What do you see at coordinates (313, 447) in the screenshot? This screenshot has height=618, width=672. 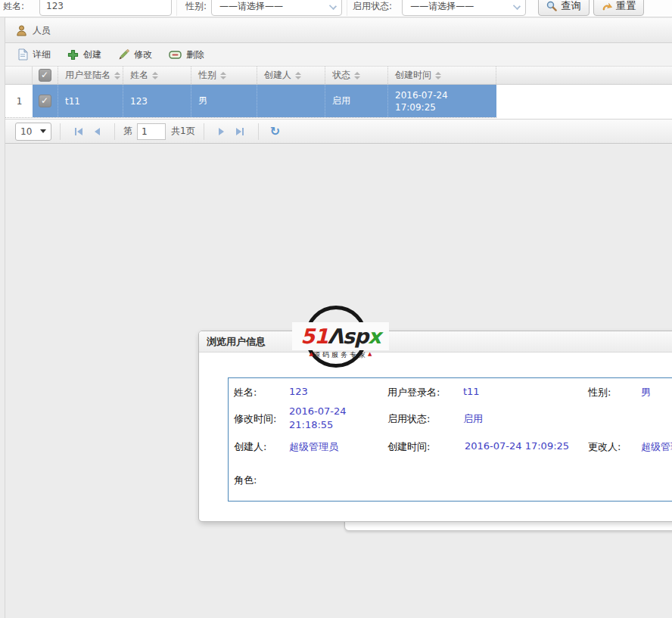 I see `field-creator-value: 超级管理员` at bounding box center [313, 447].